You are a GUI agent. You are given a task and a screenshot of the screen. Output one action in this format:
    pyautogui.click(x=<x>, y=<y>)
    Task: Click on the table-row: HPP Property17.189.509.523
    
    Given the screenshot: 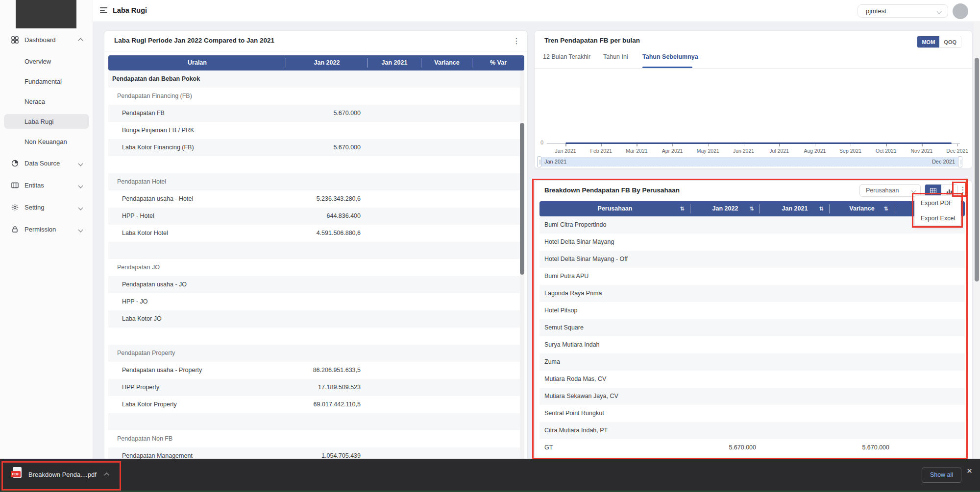 What is the action you would take?
    pyautogui.click(x=317, y=388)
    